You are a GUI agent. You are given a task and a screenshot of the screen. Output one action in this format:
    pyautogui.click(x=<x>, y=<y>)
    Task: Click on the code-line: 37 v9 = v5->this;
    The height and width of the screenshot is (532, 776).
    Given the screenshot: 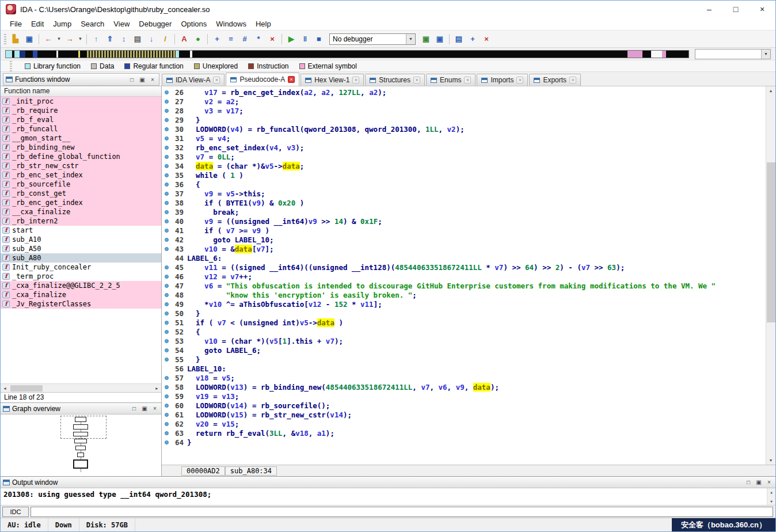 What is the action you would take?
    pyautogui.click(x=469, y=193)
    